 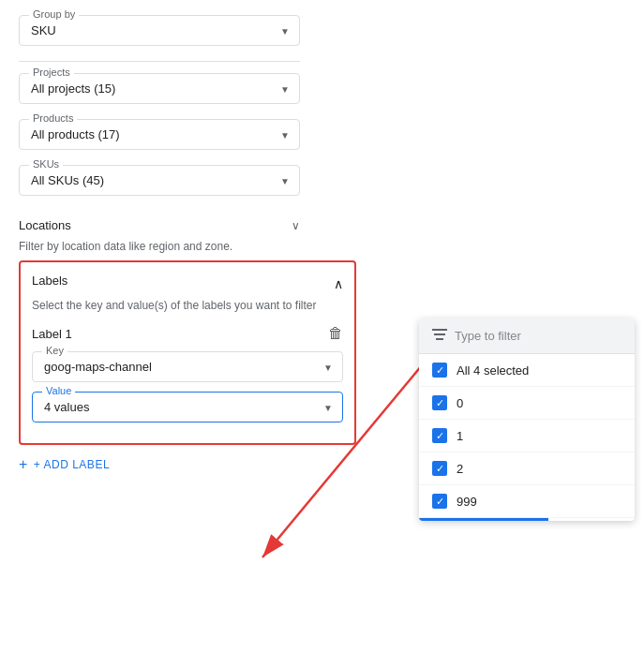 I want to click on filter-option-2-label: 2, so click(x=459, y=468).